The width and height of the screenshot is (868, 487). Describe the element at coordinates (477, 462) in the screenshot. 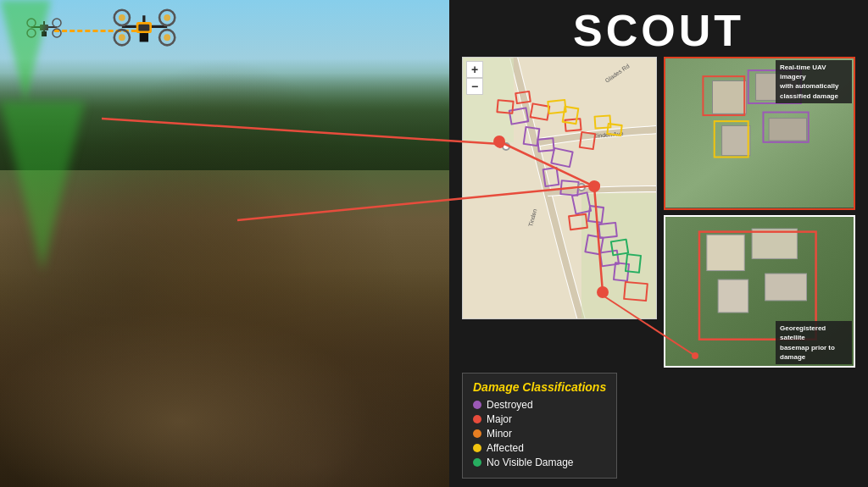

I see `damage-dot-no-visible` at that location.